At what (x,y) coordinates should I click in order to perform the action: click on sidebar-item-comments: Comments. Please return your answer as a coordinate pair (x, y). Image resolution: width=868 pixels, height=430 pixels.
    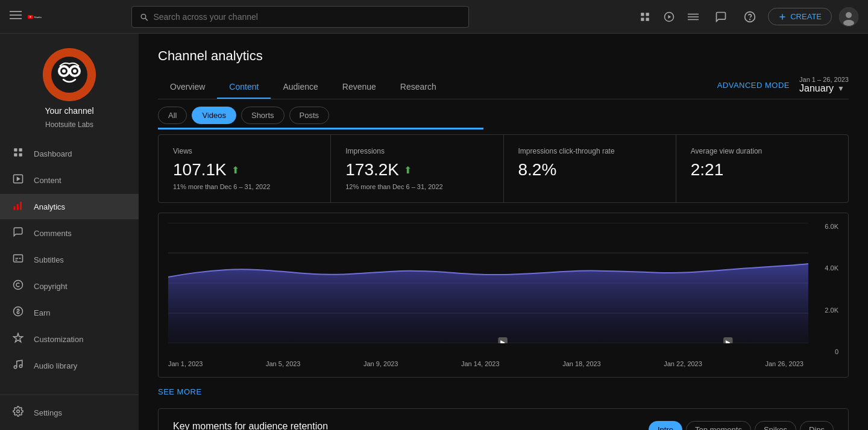
    Looking at the image, I should click on (69, 233).